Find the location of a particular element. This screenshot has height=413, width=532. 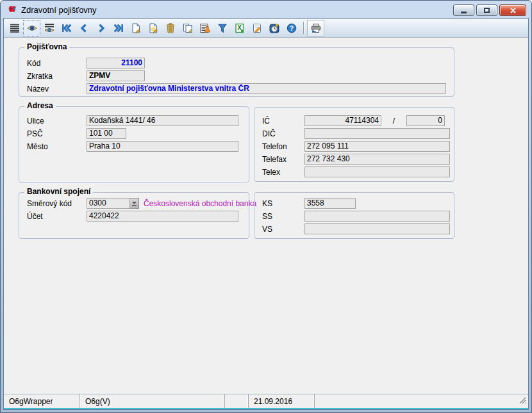

ulice-field: Kodaňská 1441/ 46 is located at coordinates (163, 120).